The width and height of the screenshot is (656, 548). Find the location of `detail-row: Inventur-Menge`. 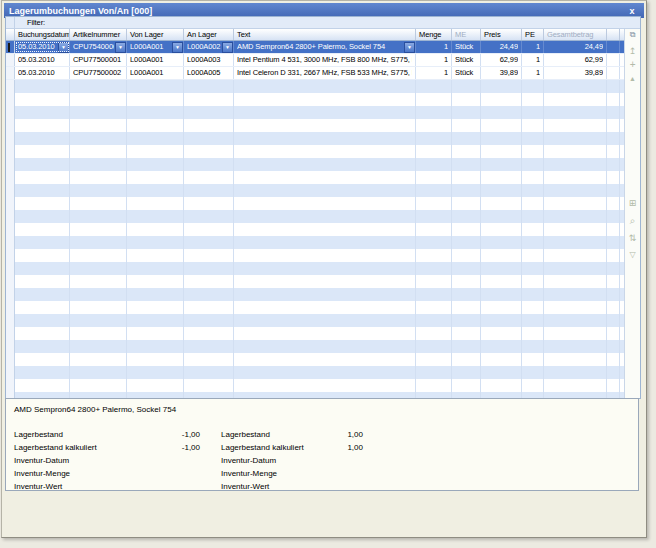

detail-row: Inventur-Menge is located at coordinates (107, 474).